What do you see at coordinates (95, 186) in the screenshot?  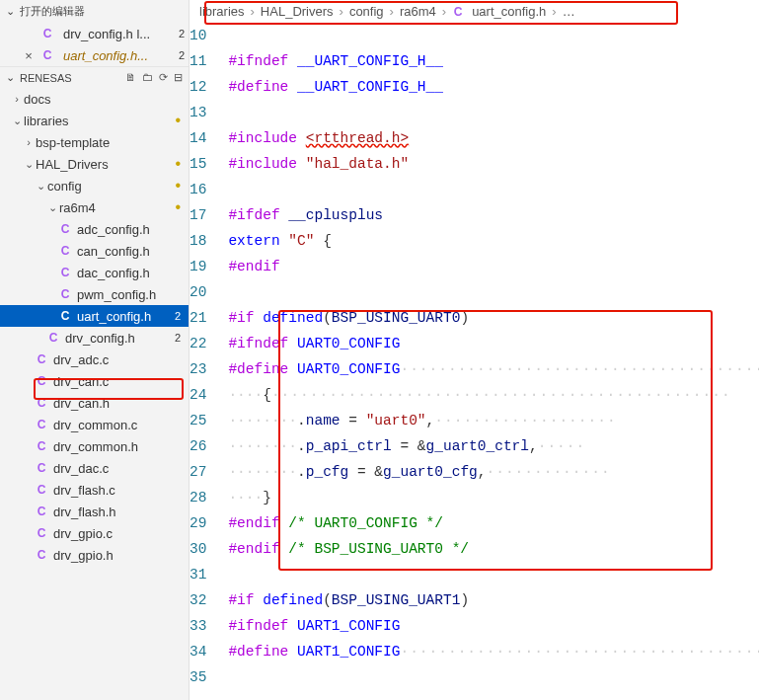 I see `tree-folder-config: ⌄config•` at bounding box center [95, 186].